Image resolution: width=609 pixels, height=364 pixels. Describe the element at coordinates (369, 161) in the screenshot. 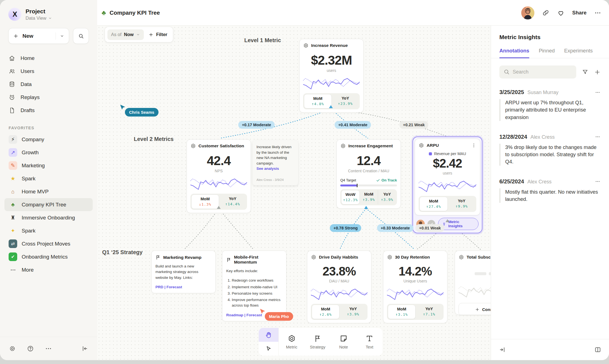

I see `metric-value: 12.4` at that location.